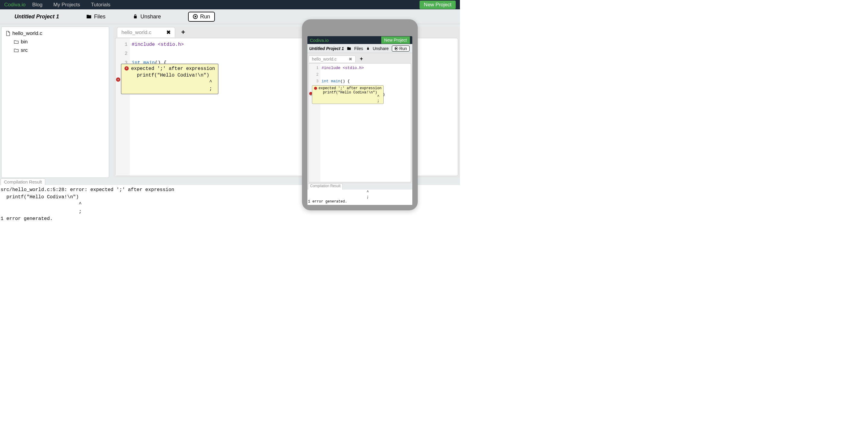  Describe the element at coordinates (55, 42) in the screenshot. I see `folder-bin: bin` at that location.